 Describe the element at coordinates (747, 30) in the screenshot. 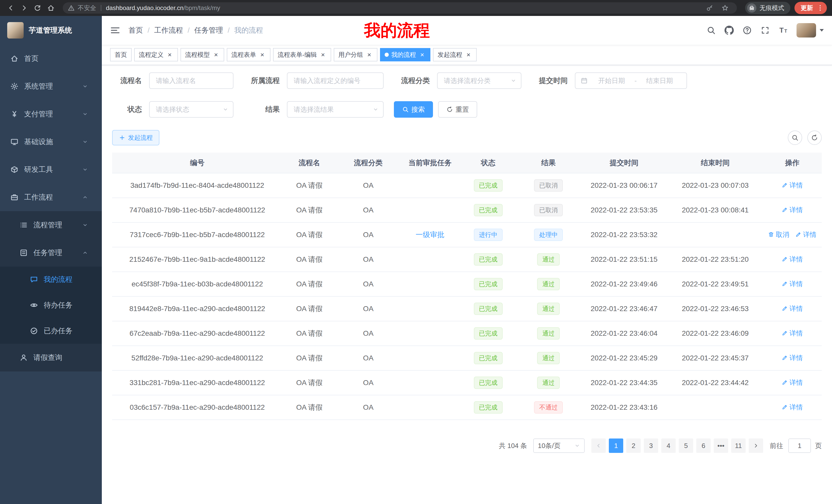

I see `help-icon` at that location.